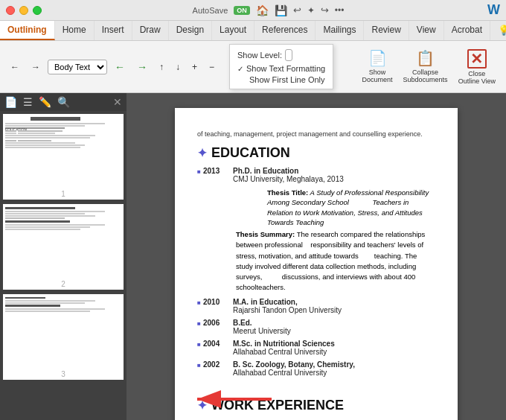 The height and width of the screenshot is (420, 506). What do you see at coordinates (218, 348) in the screenshot?
I see `edu-year-2004: 2004` at bounding box center [218, 348].